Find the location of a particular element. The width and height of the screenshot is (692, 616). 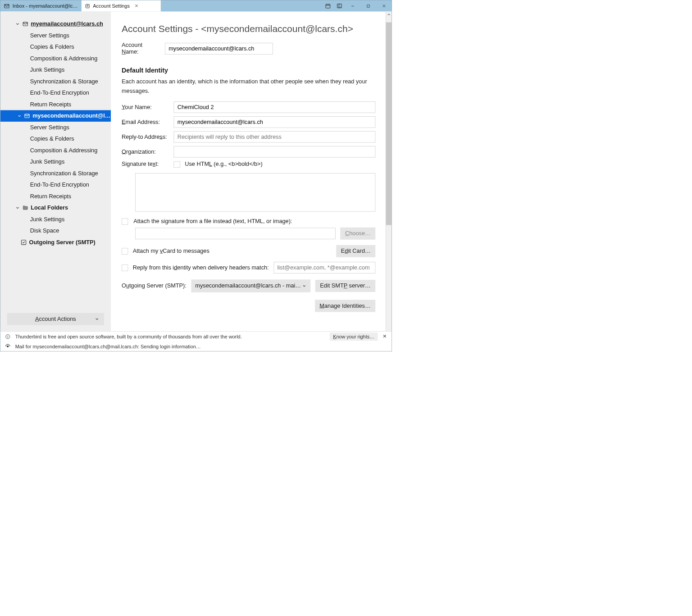

statusbar-activity: Mail for mysecondemailaccount@lcars.ch@m… is located at coordinates (196, 346).